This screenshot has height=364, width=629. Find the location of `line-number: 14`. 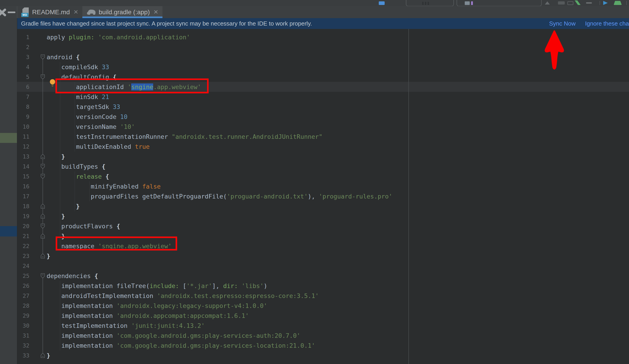

line-number: 14 is located at coordinates (23, 167).